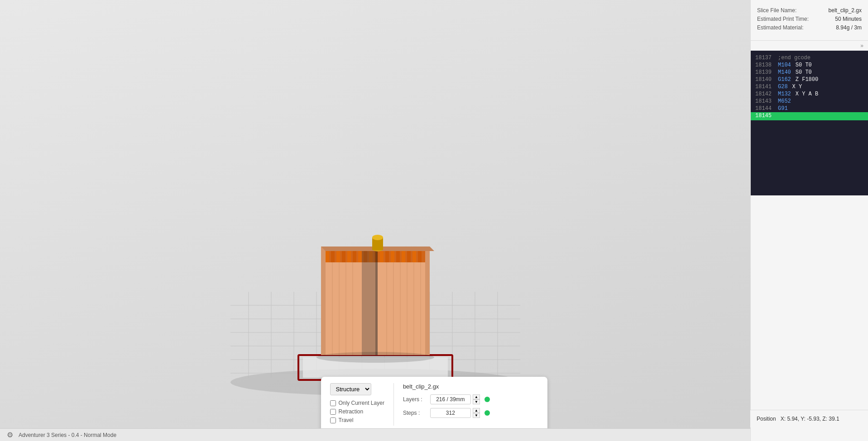  I want to click on only-current-layer-row: Only Current Layer, so click(357, 403).